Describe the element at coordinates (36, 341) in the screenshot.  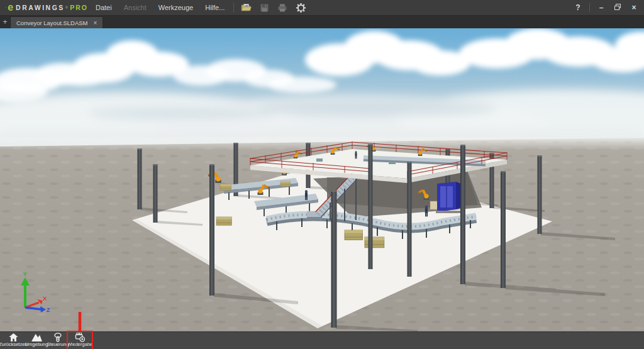
I see `button-umgebung: Umgebung` at that location.